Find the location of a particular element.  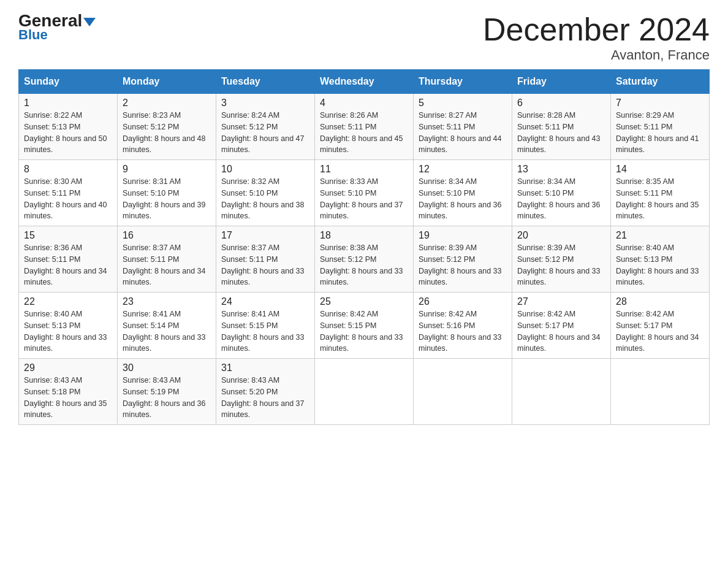

day-cell: 12Sunrise: 8:34 AMSunset: 5:10 PMDayligh… is located at coordinates (463, 193).